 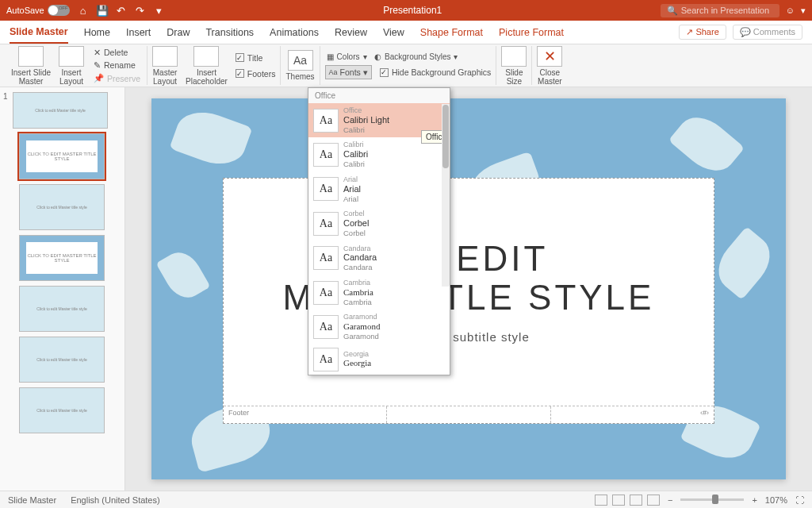 What do you see at coordinates (379, 259) in the screenshot?
I see `font-theme-item: AaCandaraCandaraCandara` at bounding box center [379, 259].